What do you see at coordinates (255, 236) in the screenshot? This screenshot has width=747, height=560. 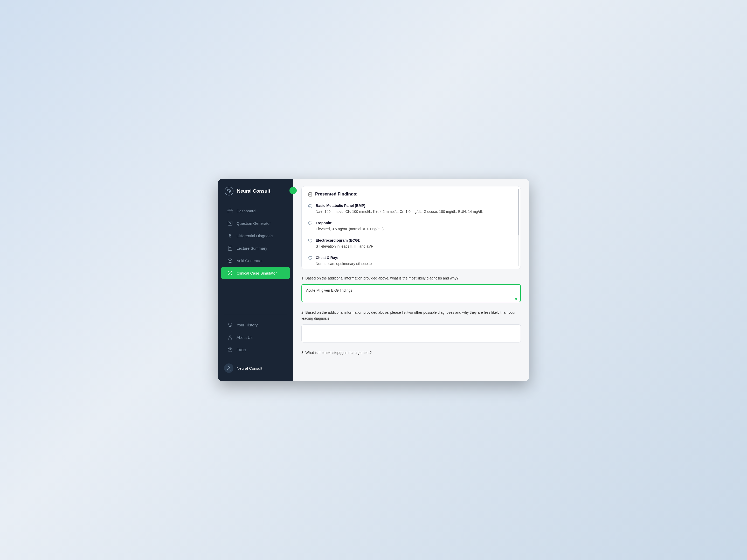 I see `sidebar-item-differential-diagnosis-label: Differential Diagnosis` at bounding box center [255, 236].